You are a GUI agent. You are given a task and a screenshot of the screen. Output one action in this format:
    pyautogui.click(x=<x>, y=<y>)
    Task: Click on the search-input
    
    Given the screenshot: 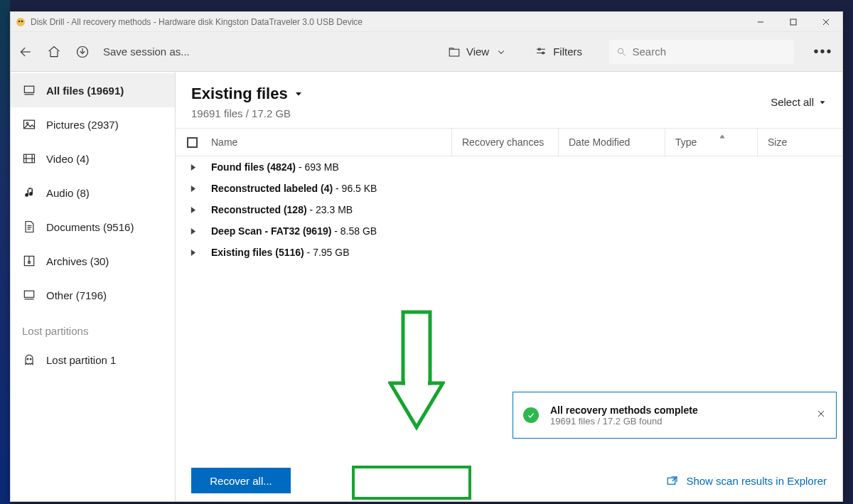 What is the action you would take?
    pyautogui.click(x=710, y=51)
    